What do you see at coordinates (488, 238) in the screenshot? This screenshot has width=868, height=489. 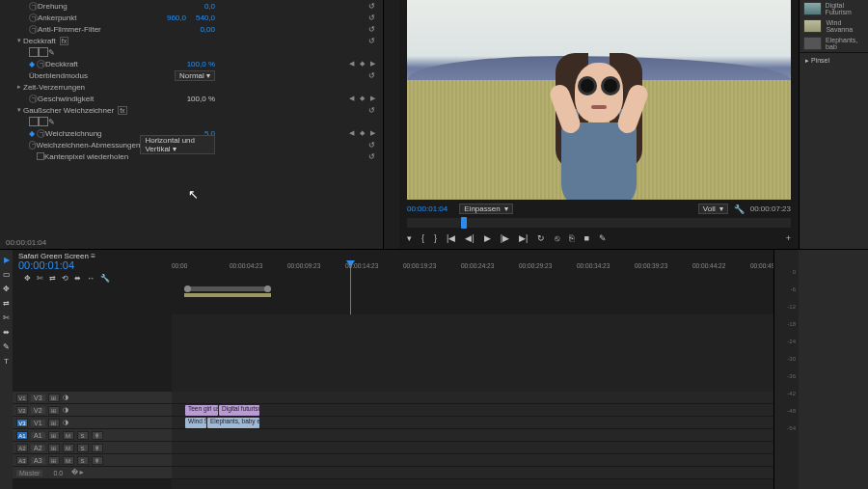 I see `transport-button-5: ▶` at bounding box center [488, 238].